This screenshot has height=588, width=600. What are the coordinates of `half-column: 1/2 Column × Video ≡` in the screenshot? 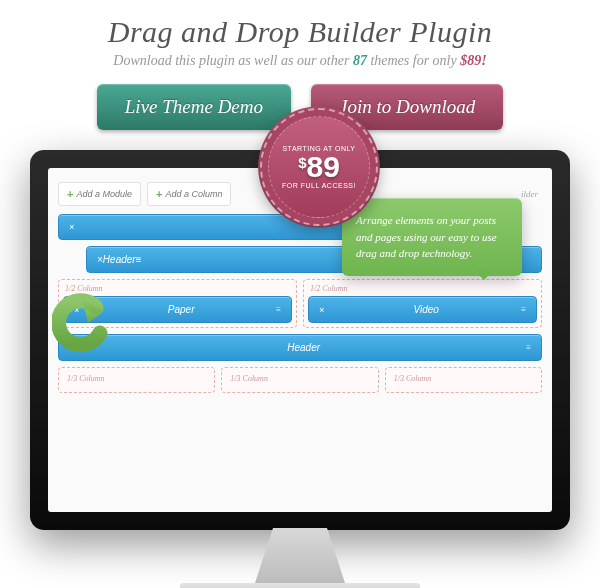 It's located at (422, 304).